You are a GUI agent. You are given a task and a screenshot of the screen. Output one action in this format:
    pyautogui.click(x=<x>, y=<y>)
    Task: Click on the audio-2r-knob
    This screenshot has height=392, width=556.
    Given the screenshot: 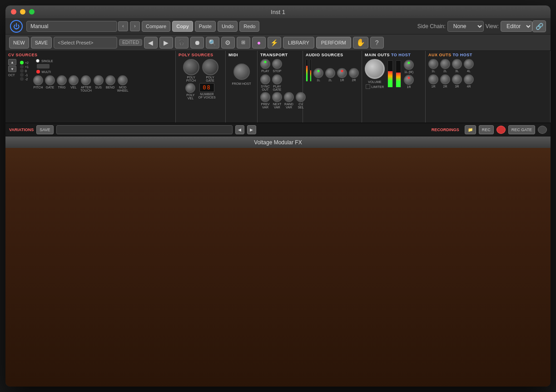 What is the action you would take?
    pyautogui.click(x=354, y=73)
    